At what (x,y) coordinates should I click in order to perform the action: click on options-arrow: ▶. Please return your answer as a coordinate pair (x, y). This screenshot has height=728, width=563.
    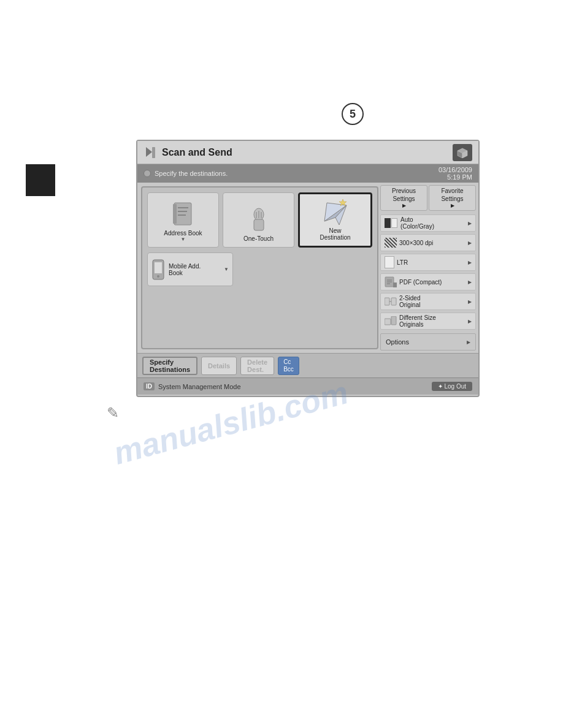
    Looking at the image, I should click on (469, 342).